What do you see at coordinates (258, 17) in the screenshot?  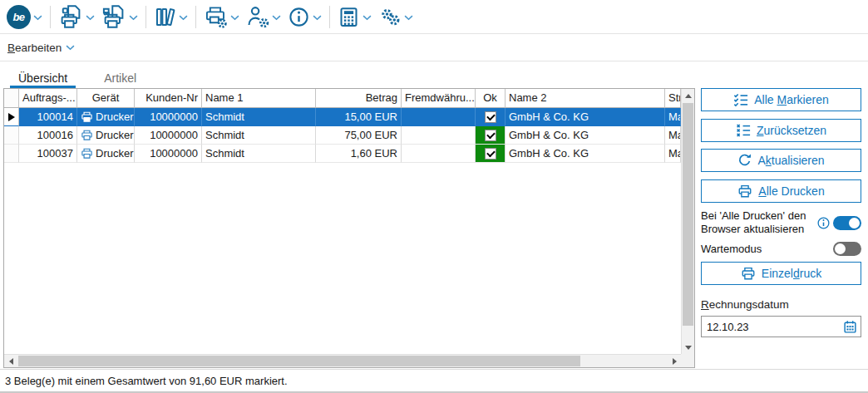 I see `user-settings-icon` at bounding box center [258, 17].